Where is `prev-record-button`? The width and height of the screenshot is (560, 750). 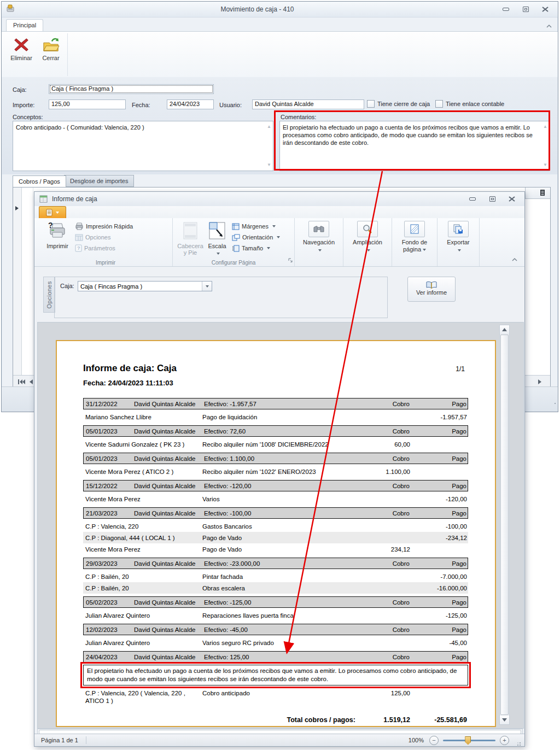
prev-record-button is located at coordinates (31, 382).